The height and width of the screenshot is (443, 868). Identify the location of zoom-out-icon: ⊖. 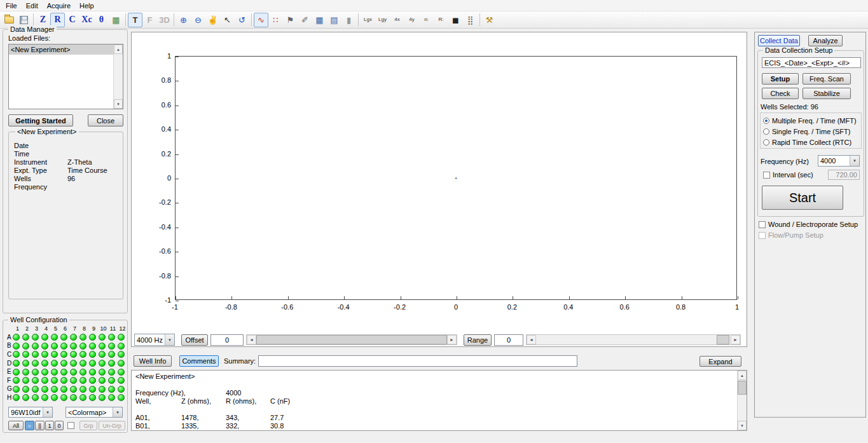
(198, 20).